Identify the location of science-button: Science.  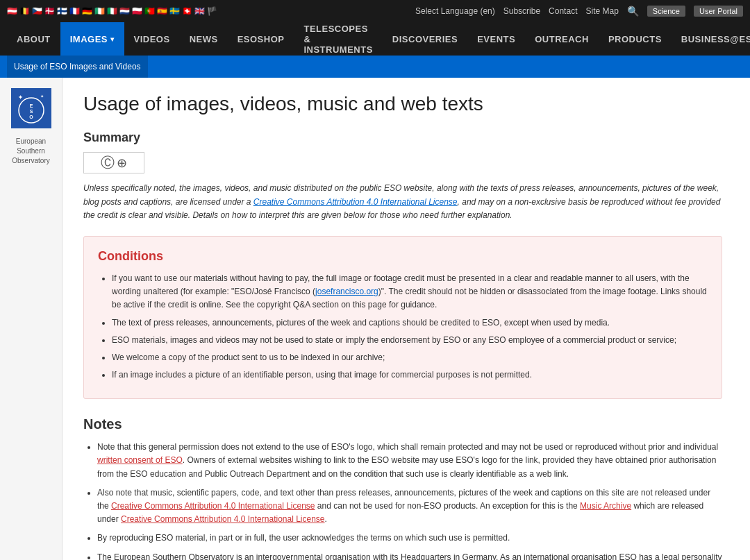
(667, 11).